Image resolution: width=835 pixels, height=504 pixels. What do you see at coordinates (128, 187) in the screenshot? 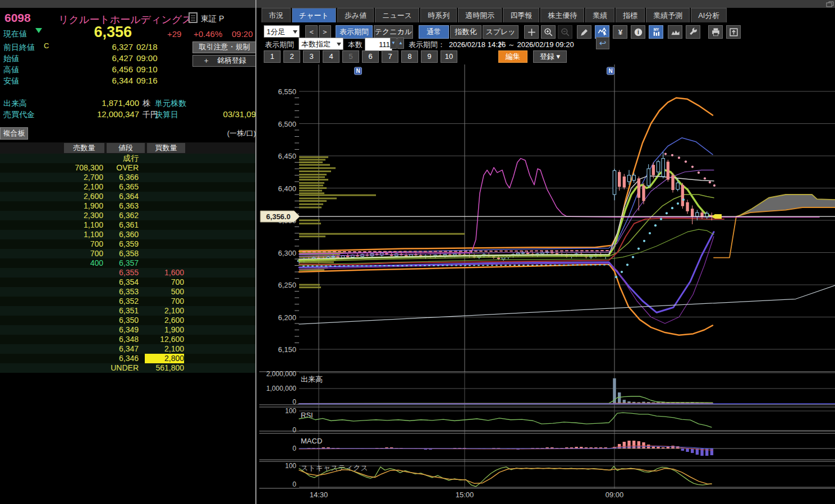
I see `order-book-row: 2,1006,365` at bounding box center [128, 187].